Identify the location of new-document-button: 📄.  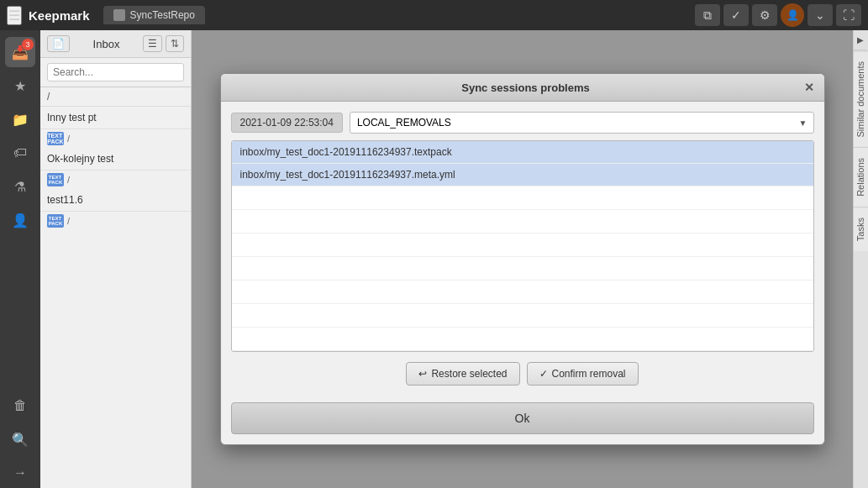
(59, 44).